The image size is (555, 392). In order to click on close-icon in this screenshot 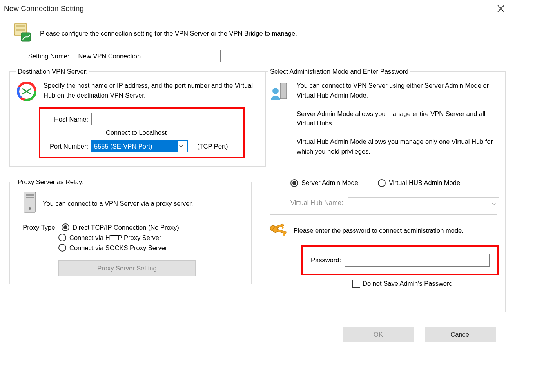, I will do `click(501, 9)`.